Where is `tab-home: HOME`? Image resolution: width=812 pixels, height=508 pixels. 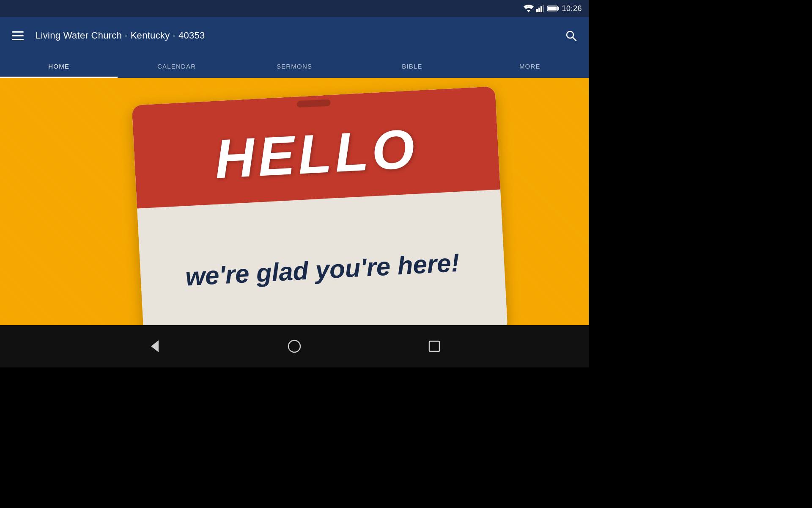
tab-home: HOME is located at coordinates (59, 66).